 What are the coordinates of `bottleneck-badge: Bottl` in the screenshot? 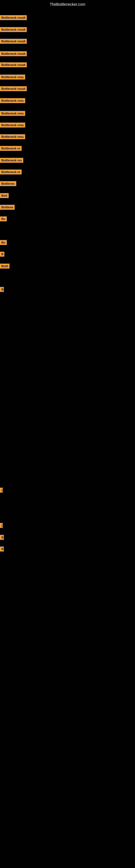 It's located at (5, 266).